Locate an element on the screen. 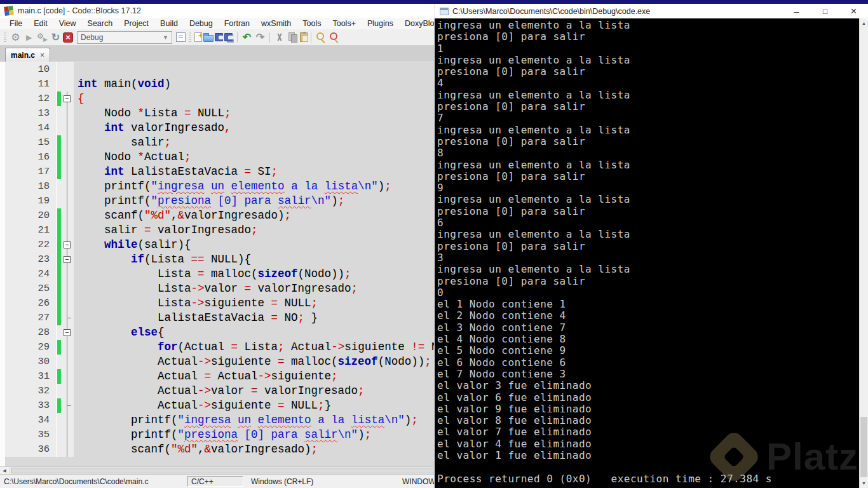 The height and width of the screenshot is (488, 868). paste-icon is located at coordinates (304, 37).